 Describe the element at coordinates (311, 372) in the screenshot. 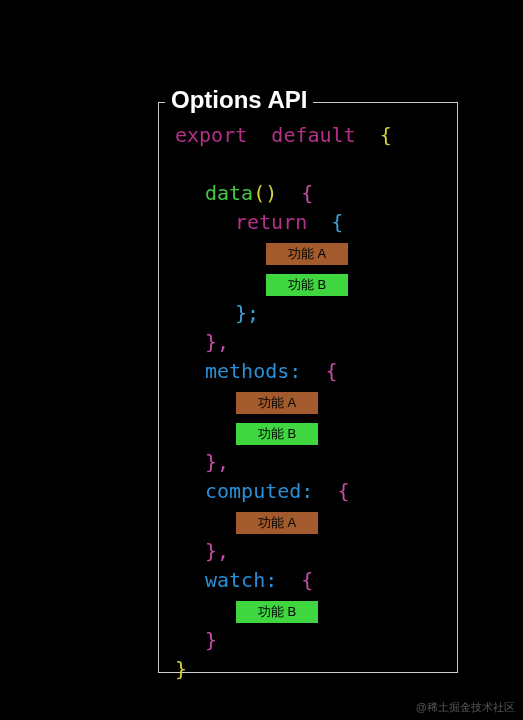

I see `code-line: methods: {` at that location.